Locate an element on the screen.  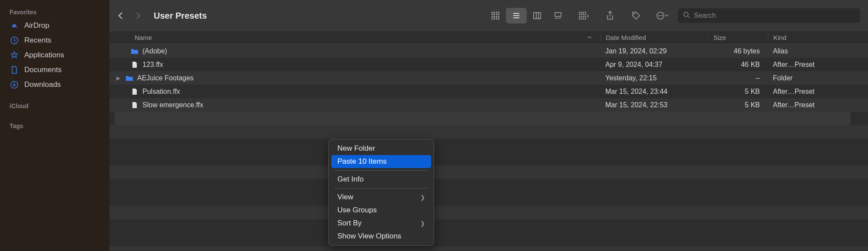
file-row: (Adobe) Jan 19, 2024, 02:29 46 bytes Ali… is located at coordinates (489, 51).